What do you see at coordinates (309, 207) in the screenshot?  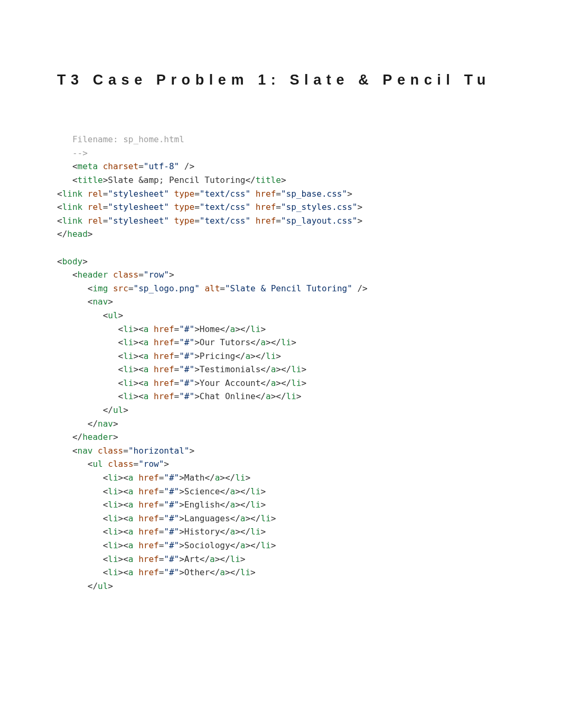 I see `code-line: <link rel="stylesheet" type="text/css" h…` at bounding box center [309, 207].